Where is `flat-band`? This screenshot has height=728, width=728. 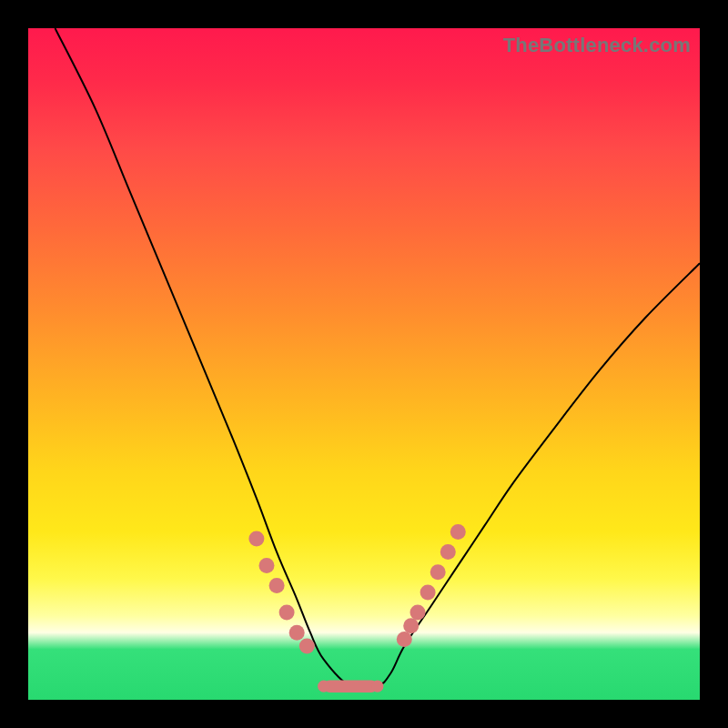
flat-band is located at coordinates (351, 686).